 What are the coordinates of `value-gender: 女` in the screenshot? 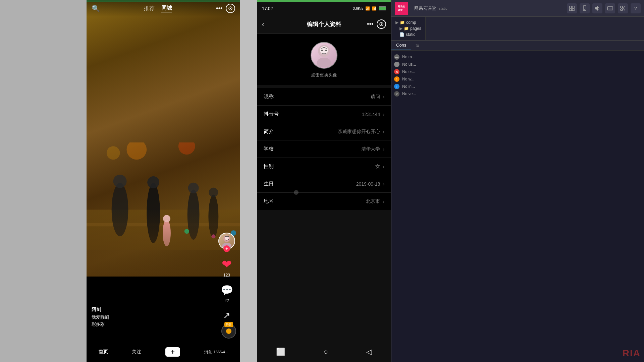 It's located at (378, 167).